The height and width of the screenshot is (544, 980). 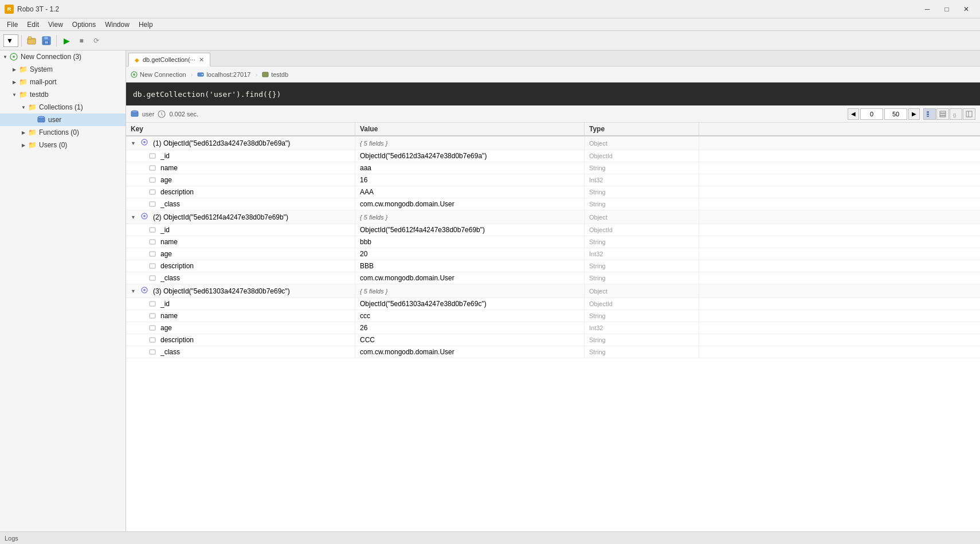 What do you see at coordinates (470, 168) in the screenshot?
I see `row1-name-value: aaa` at bounding box center [470, 168].